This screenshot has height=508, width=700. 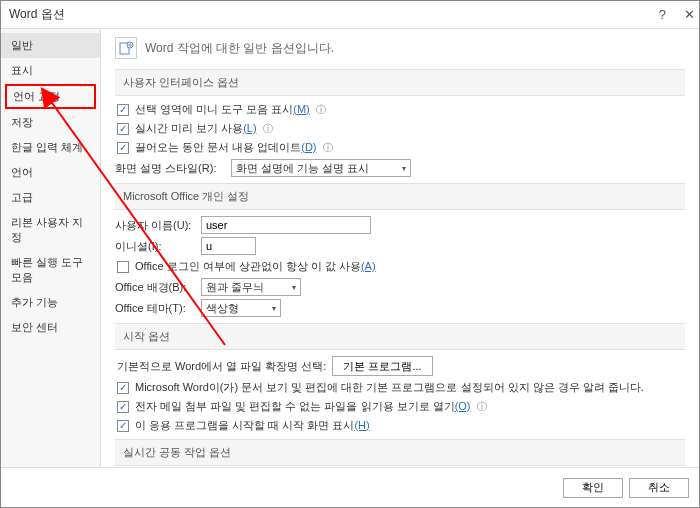 I want to click on sidebar-item-language: 언어, so click(x=50, y=172).